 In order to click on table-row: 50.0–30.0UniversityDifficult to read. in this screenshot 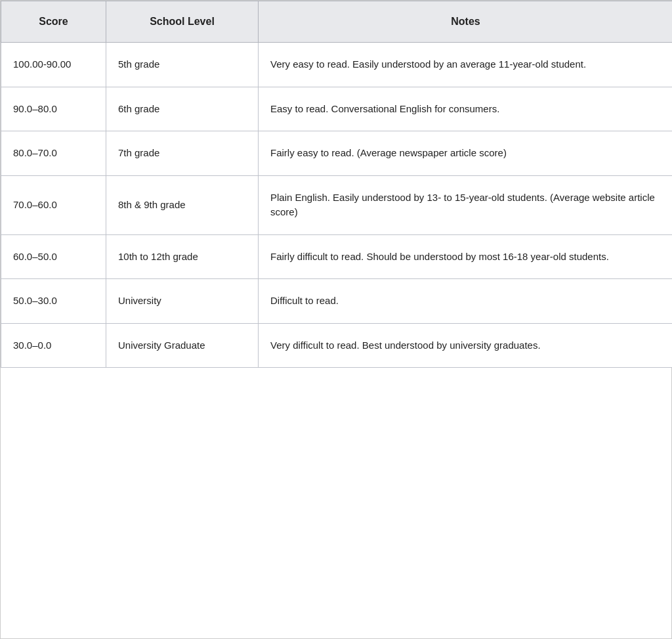, I will do `click(337, 301)`.